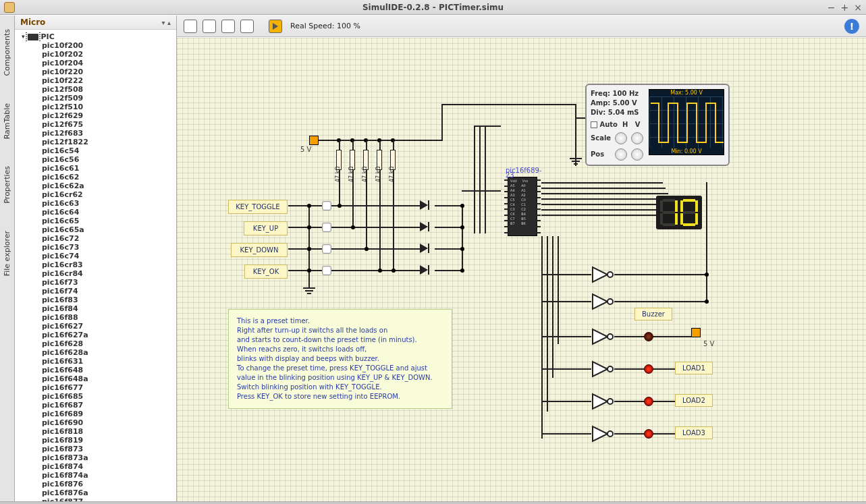  I want to click on tree-item: pic12f683, so click(109, 134).